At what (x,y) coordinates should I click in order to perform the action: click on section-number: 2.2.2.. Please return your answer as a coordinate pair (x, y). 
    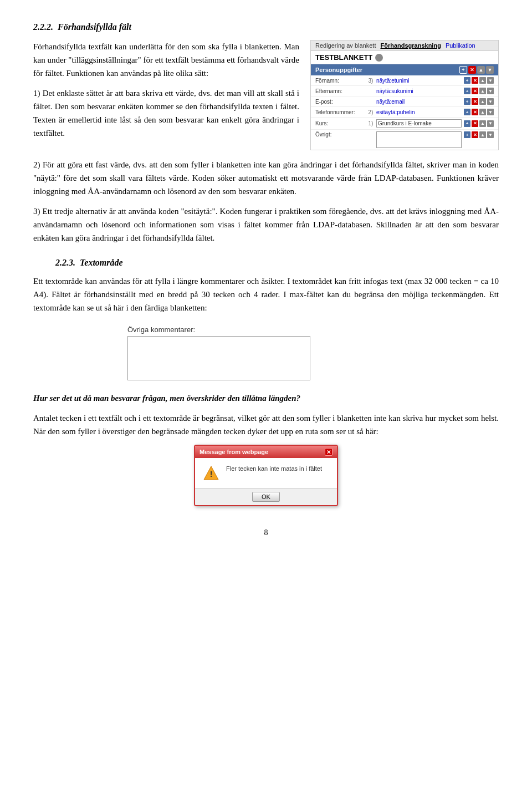
    Looking at the image, I should click on (43, 27).